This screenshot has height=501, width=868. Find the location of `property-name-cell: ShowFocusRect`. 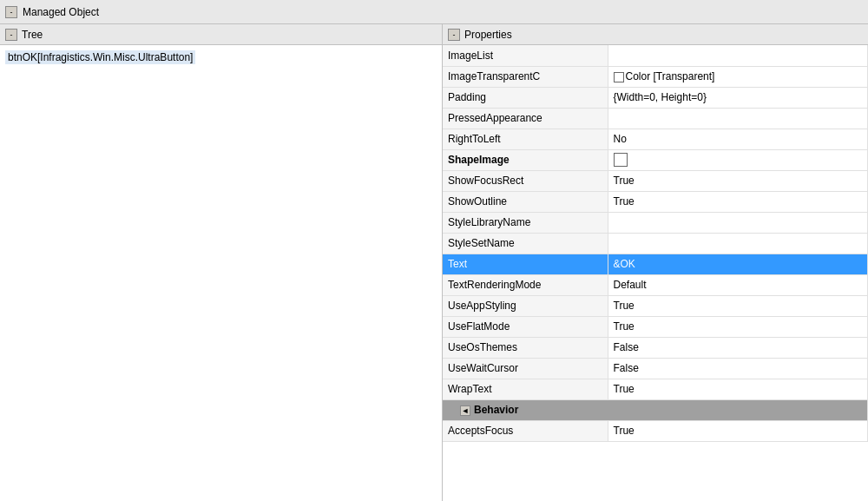

property-name-cell: ShowFocusRect is located at coordinates (525, 181).